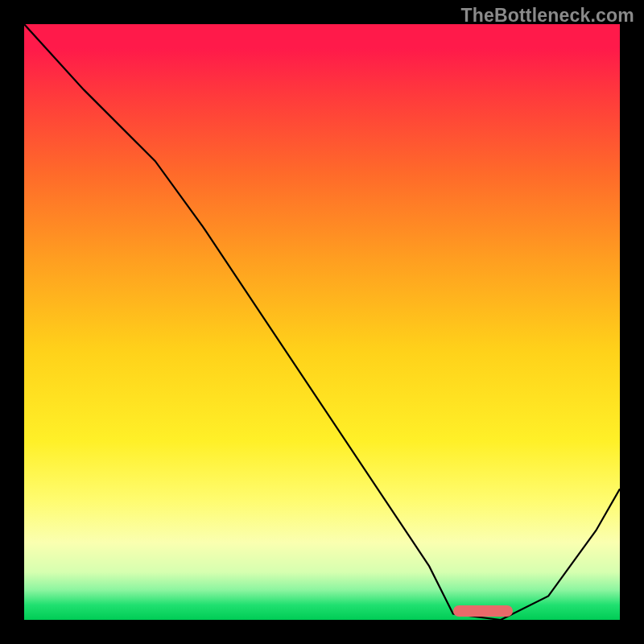 This screenshot has height=644, width=644. Describe the element at coordinates (547, 16) in the screenshot. I see `watermark-text: TheBottleneck.com` at that location.